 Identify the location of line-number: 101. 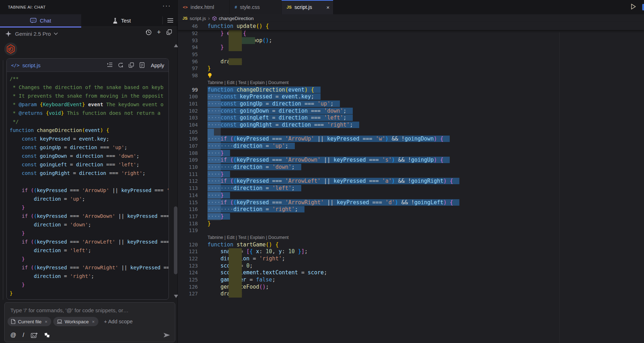
(188, 104).